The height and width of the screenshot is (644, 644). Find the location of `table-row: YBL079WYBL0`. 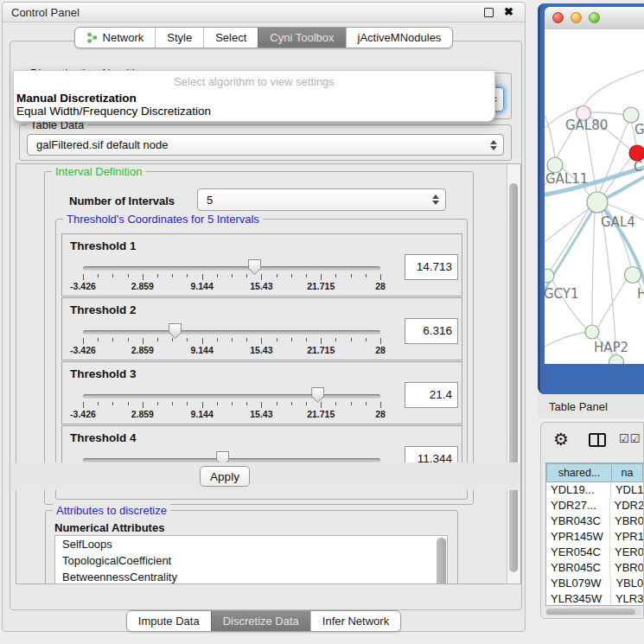

table-row: YBL079WYBL0 is located at coordinates (595, 583).